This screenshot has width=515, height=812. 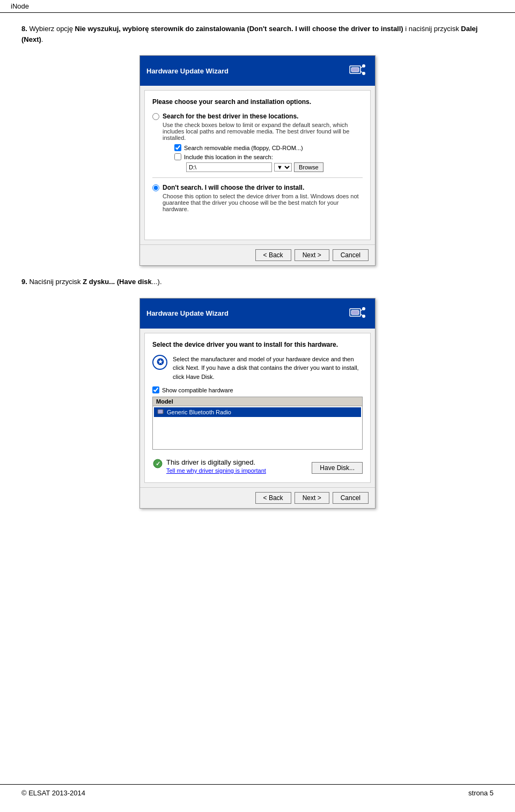 What do you see at coordinates (258, 314) in the screenshot?
I see `wizard2-header: Hardware Update Wizard` at bounding box center [258, 314].